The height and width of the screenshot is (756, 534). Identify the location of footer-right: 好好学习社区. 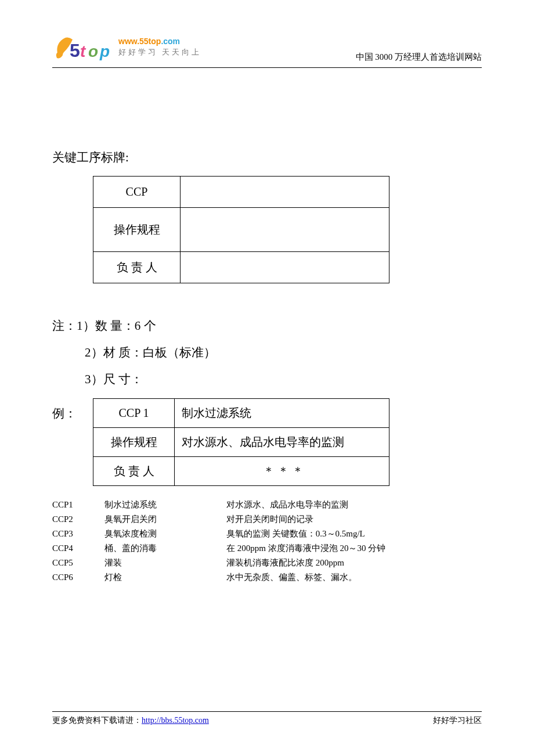
(457, 721).